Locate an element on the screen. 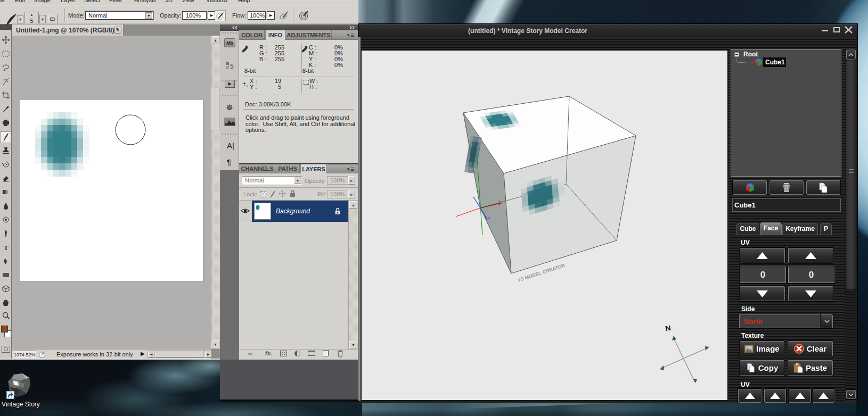 The width and height of the screenshot is (868, 416). svg-text: N is located at coordinates (668, 328).